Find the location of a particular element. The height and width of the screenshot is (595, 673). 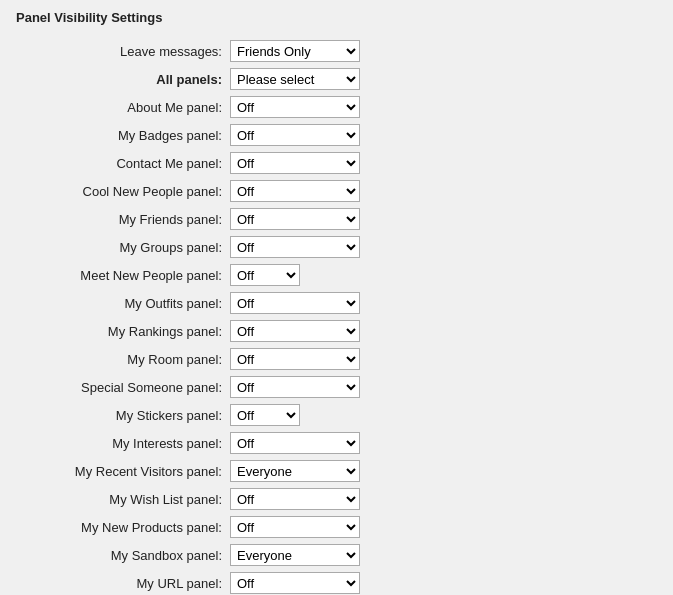

table-row: My Outfits panel:OffFriends OnlyEveryone is located at coordinates (336, 303).